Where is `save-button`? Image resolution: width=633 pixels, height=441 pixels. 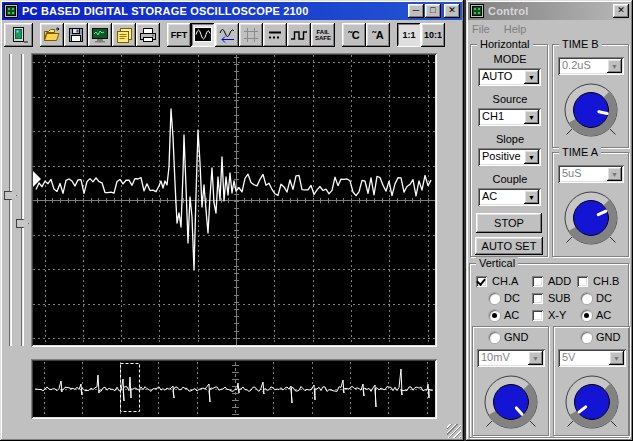
save-button is located at coordinates (76, 35).